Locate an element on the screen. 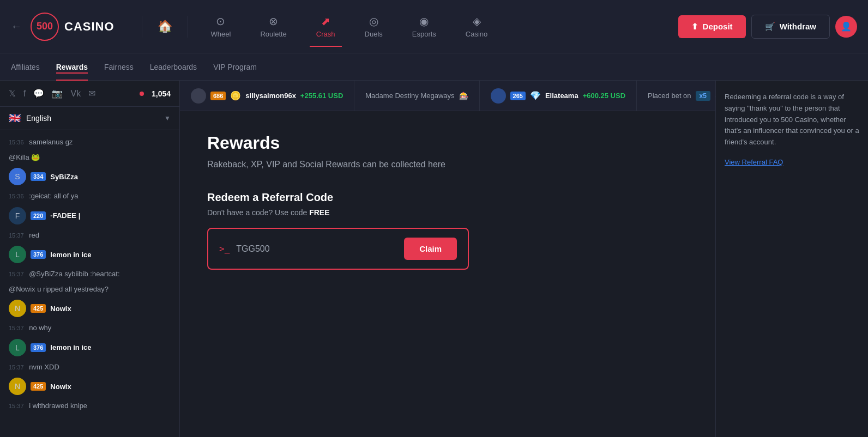 This screenshot has height=437, width=868. chat-username: Nowix is located at coordinates (61, 387).